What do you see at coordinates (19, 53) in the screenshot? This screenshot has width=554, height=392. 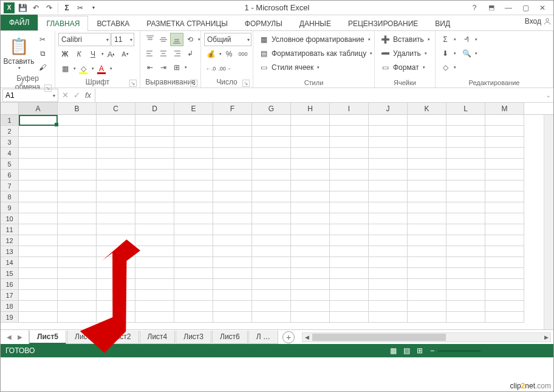 I see `paste-button: 📋 Вставить ▾` at bounding box center [19, 53].